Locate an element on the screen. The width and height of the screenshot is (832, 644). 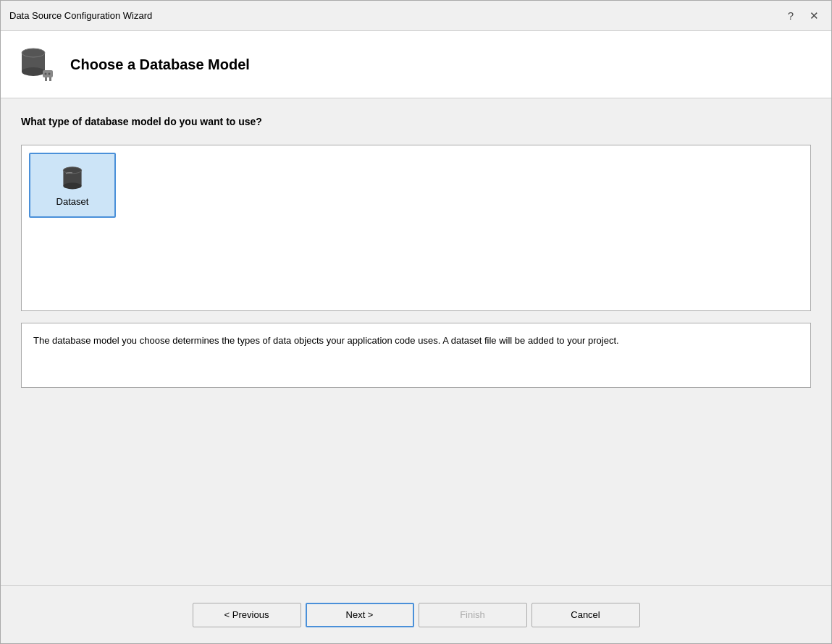
dataset-icon is located at coordinates (72, 179).